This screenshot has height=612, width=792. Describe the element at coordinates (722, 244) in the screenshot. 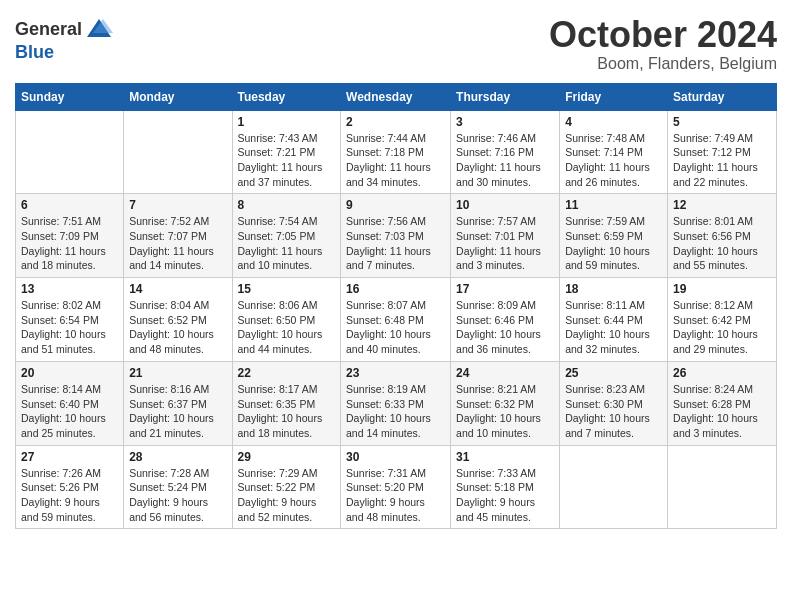

I see `day-info: Sunrise: 8:01 AM Sunset: 6:56 PM Dayligh…` at that location.